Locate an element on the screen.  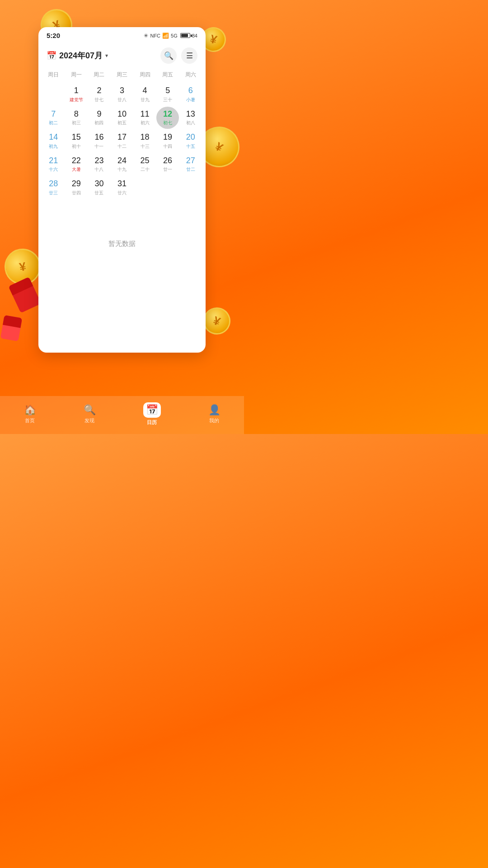
day-cell-0-1: 1建党节 is located at coordinates (77, 94).